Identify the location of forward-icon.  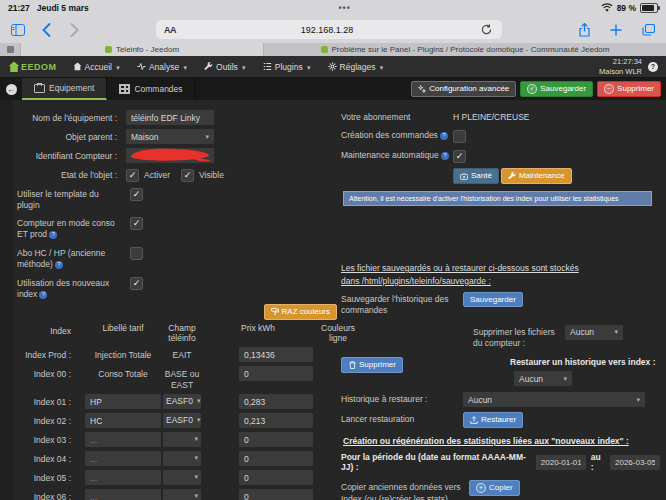
(74, 30).